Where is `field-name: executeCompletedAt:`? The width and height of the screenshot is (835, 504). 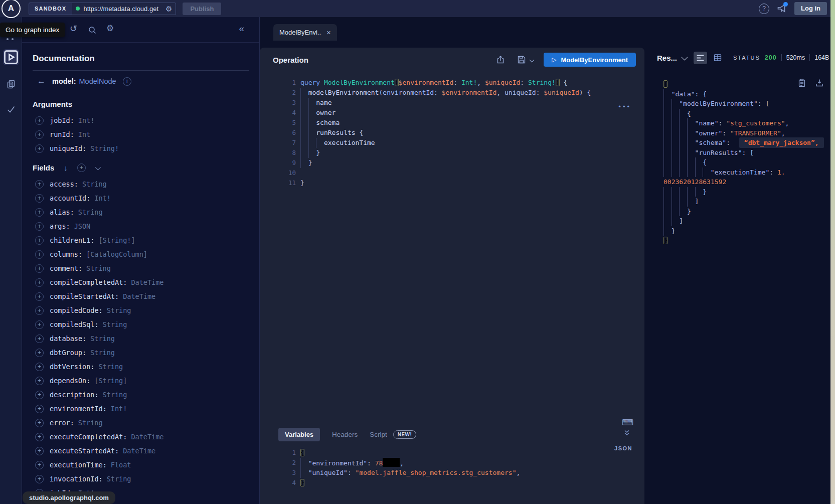 field-name: executeCompletedAt: is located at coordinates (88, 437).